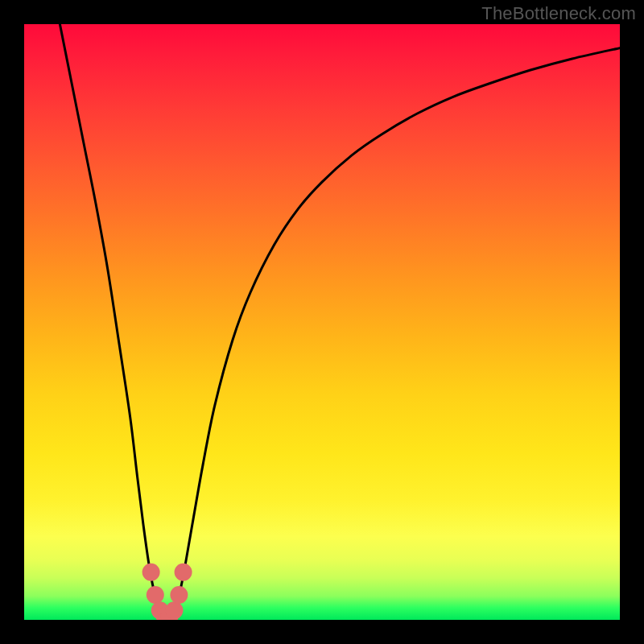  What do you see at coordinates (559, 14) in the screenshot?
I see `watermark-text: TheBottleneck.com` at bounding box center [559, 14].